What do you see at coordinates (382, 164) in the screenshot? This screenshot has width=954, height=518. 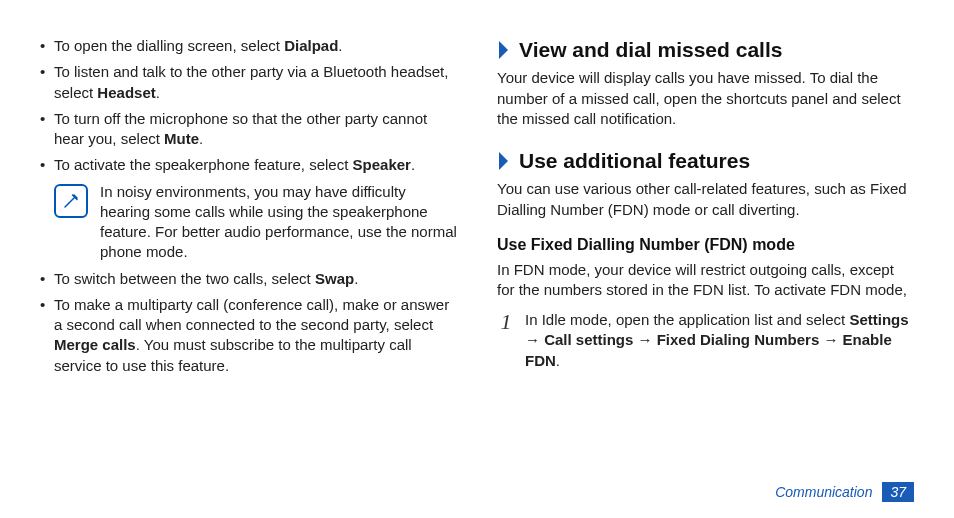 I see `bullet-bold: Speaker` at bounding box center [382, 164].